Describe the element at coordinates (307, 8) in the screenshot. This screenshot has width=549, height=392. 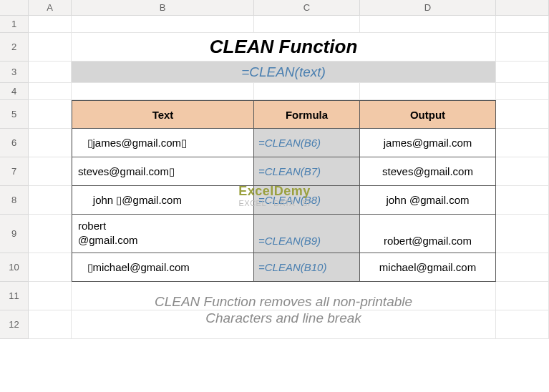
I see `col-header-C: C` at that location.